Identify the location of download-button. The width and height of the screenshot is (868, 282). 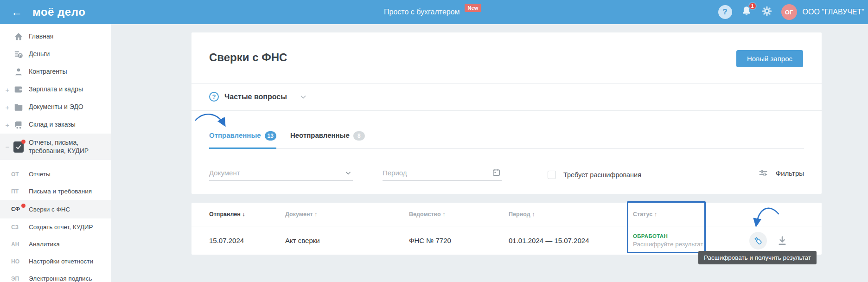
(782, 241).